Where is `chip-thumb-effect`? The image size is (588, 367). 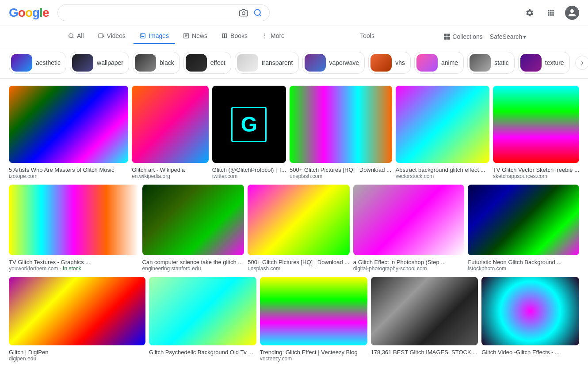 chip-thumb-effect is located at coordinates (196, 63).